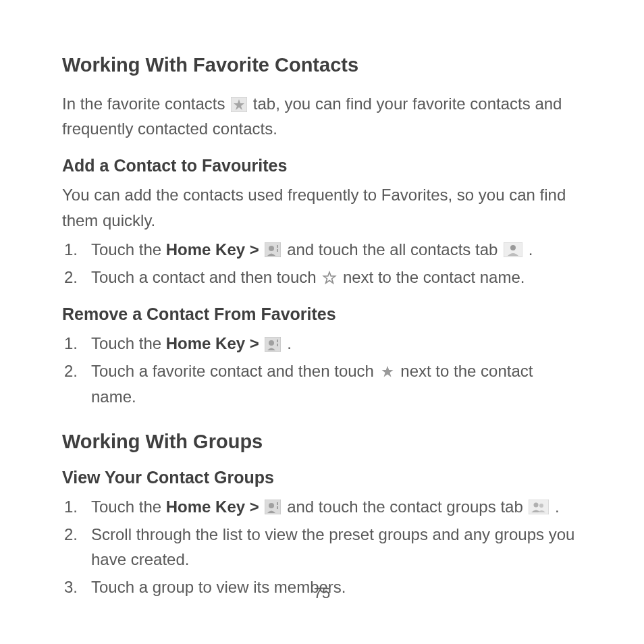 This screenshot has height=644, width=644. I want to click on step-text: Touch a favorite contact and then touch …, so click(336, 383).